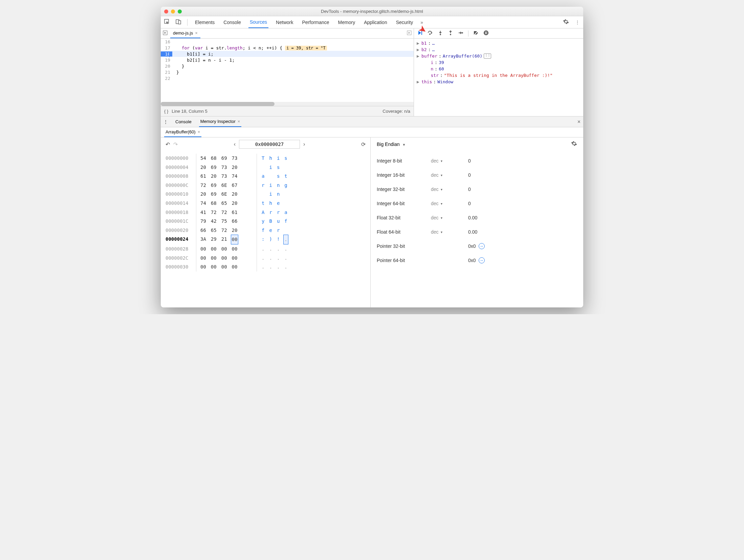 The width and height of the screenshot is (744, 560). What do you see at coordinates (477, 203) in the screenshot?
I see `value-row: Integer 64-bitdec ▾0` at bounding box center [477, 203].